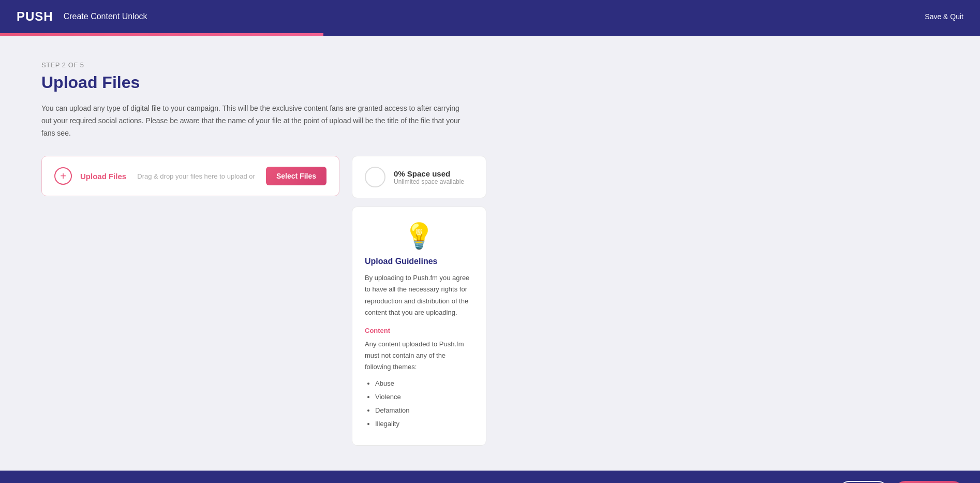 The image size is (980, 483). Describe the element at coordinates (419, 301) in the screenshot. I see `right-column: 0% Space used Unlimited space available …` at that location.